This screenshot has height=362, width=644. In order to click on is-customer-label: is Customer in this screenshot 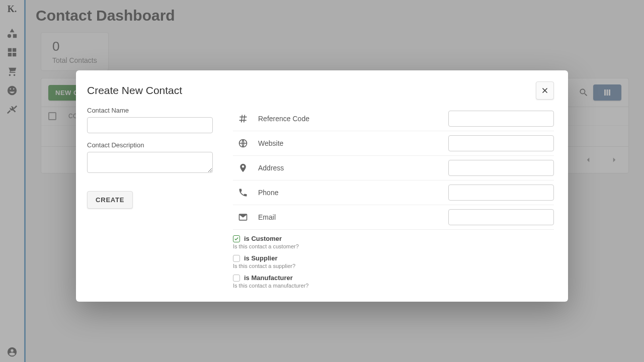, I will do `click(263, 238)`.